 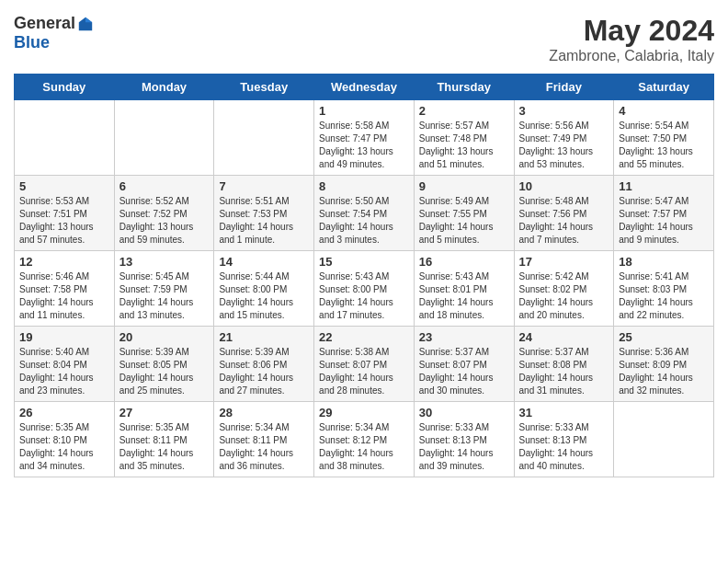 I want to click on table-row: 3Sunrise: 5:56 AMSunset: 7:49 PMDaylight…, so click(x=564, y=138).